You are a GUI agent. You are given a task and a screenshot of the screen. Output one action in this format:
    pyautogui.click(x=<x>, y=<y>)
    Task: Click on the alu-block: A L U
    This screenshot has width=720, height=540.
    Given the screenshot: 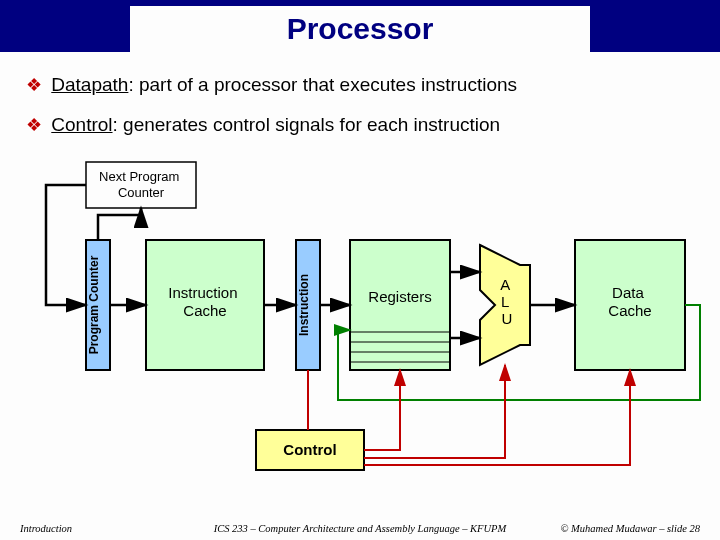 What is the action you would take?
    pyautogui.click(x=505, y=305)
    